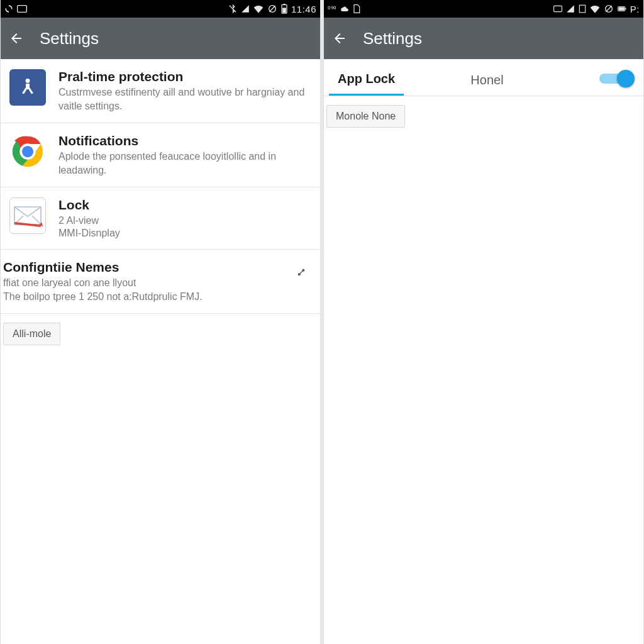 This screenshot has width=644, height=644. What do you see at coordinates (157, 283) in the screenshot?
I see `row-line1: ffiat one laryeal con ane llyout` at bounding box center [157, 283].